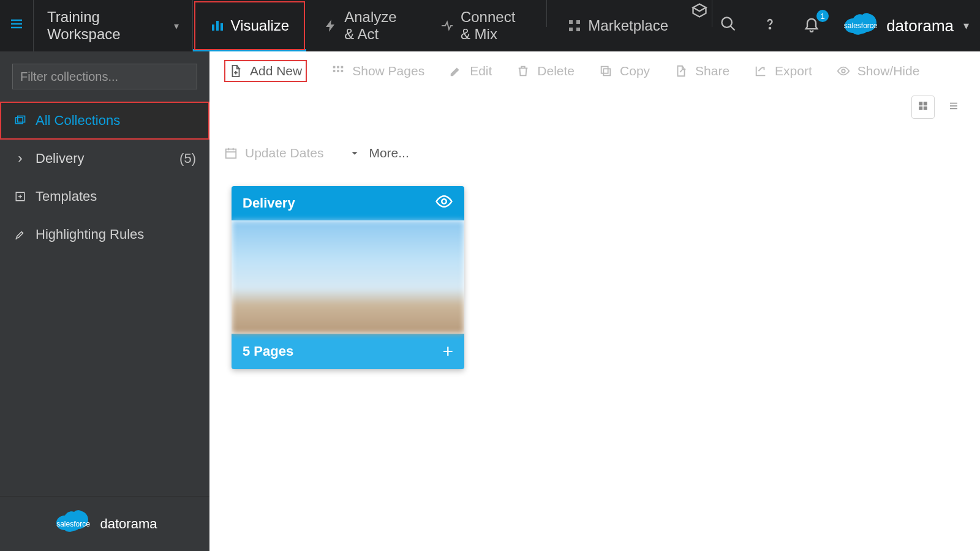 The height and width of the screenshot is (551, 980). What do you see at coordinates (250, 26) in the screenshot?
I see `tab-visualize: Visualize` at bounding box center [250, 26].